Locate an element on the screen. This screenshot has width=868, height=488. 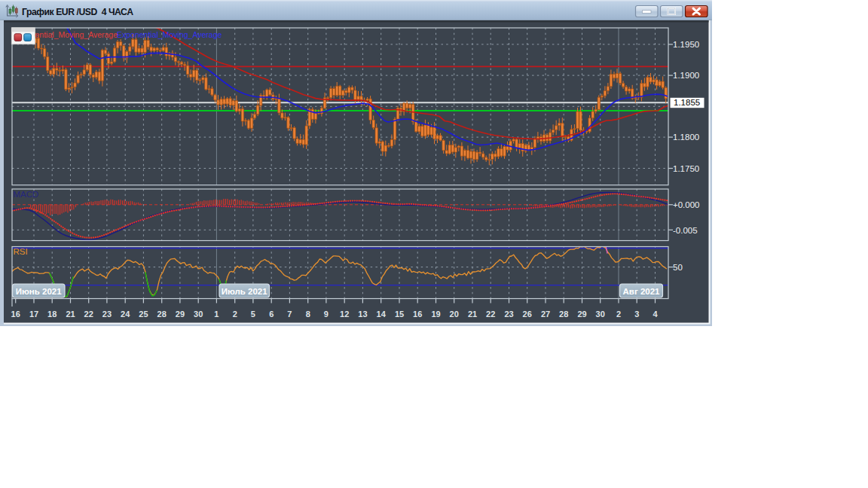
svg-text: 4 is located at coordinates (656, 314).